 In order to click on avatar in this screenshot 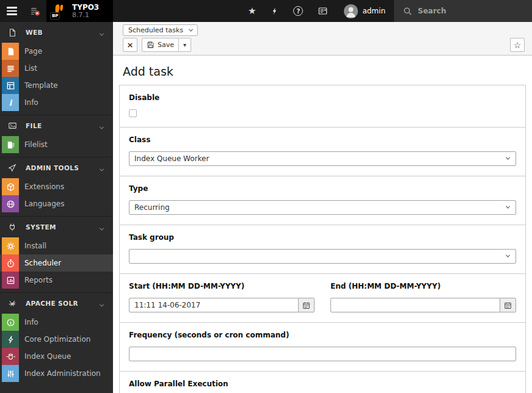, I will do `click(351, 11)`.